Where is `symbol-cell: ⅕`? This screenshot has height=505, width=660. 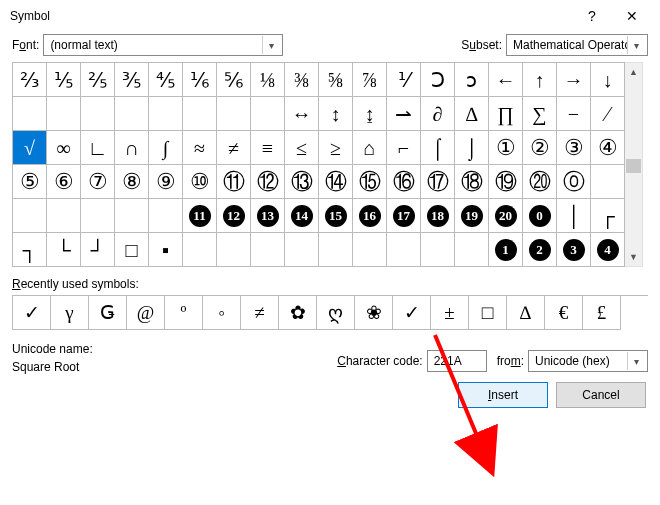 symbol-cell: ⅕ is located at coordinates (64, 80).